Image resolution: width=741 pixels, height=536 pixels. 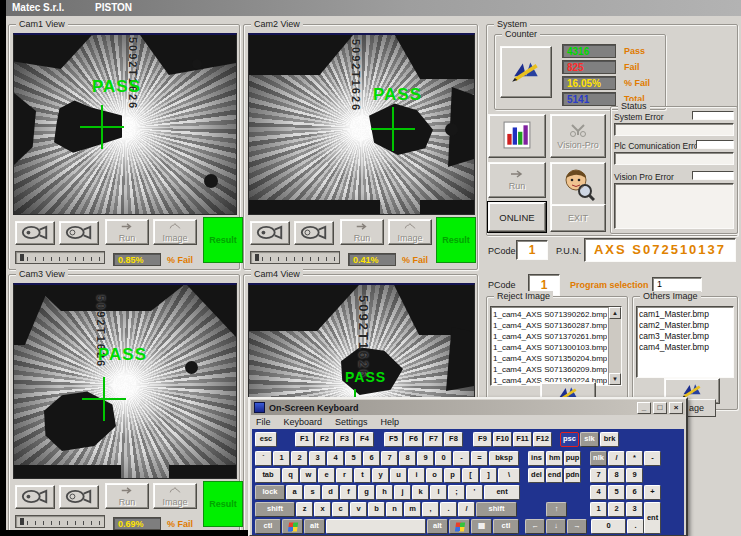 I want to click on statistics-button, so click(x=517, y=136).